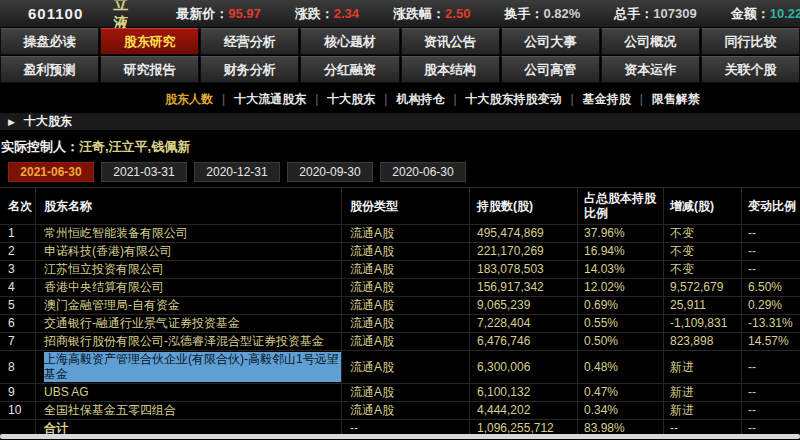 The height and width of the screenshot is (440, 800). What do you see at coordinates (150, 42) in the screenshot?
I see `menu-item-1: 股东研究` at bounding box center [150, 42].